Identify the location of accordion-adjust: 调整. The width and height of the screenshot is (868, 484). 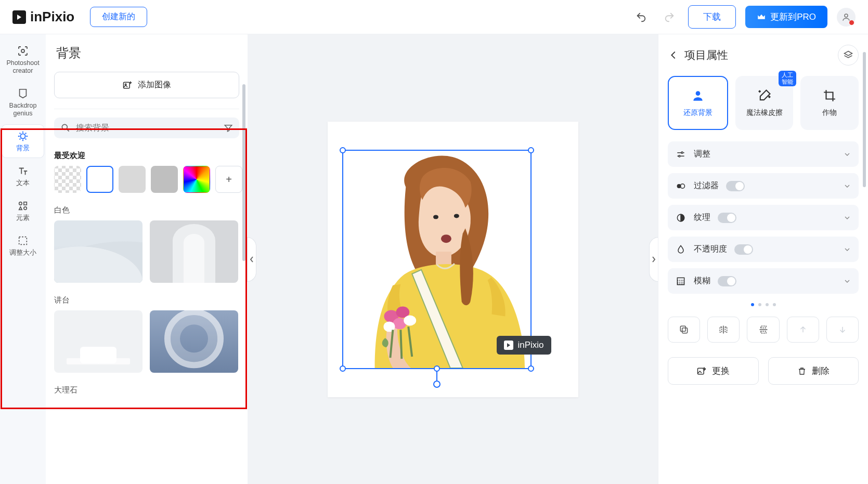
(763, 154).